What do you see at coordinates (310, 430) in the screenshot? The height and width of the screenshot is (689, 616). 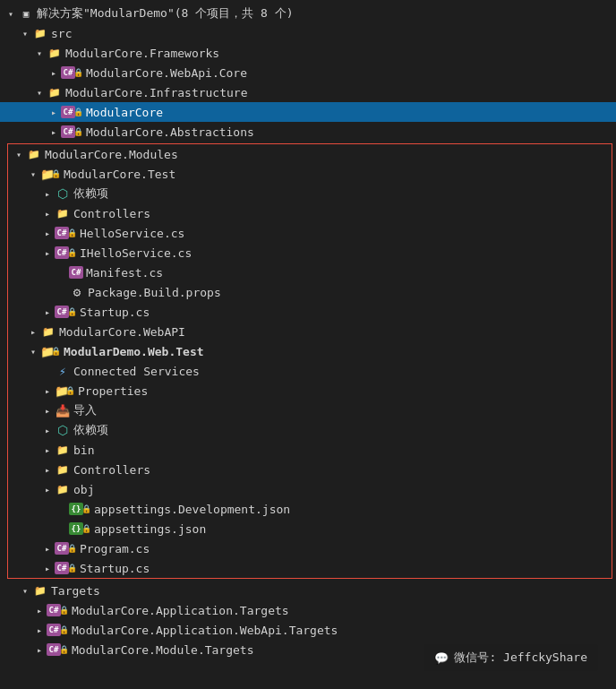 I see `deps2-item: ⬡ 依赖项` at bounding box center [310, 430].